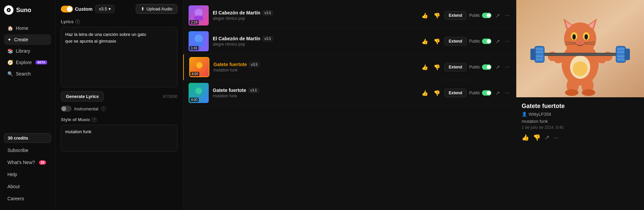  What do you see at coordinates (28, 28) in the screenshot?
I see `sidebar-item-home: 🏠 Home` at bounding box center [28, 28].